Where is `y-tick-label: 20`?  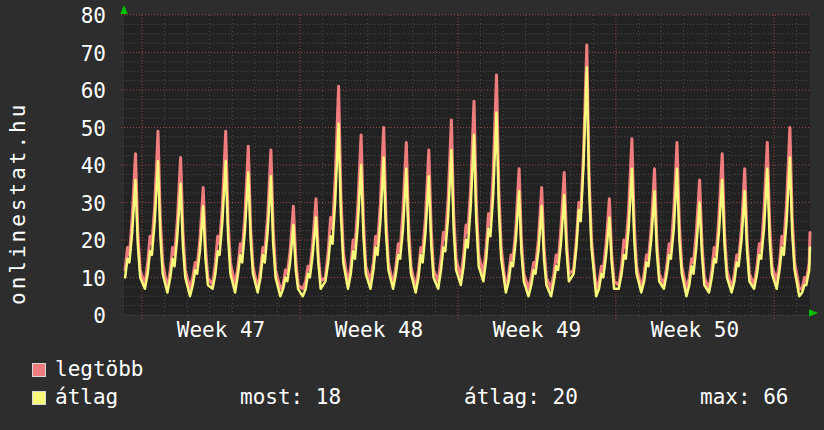
y-tick-label: 20 is located at coordinates (94, 241).